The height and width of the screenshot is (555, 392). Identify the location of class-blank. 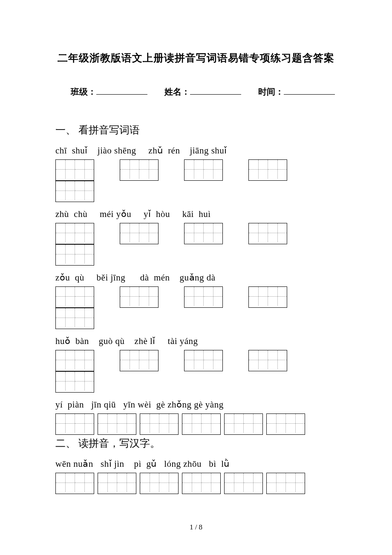
(122, 90).